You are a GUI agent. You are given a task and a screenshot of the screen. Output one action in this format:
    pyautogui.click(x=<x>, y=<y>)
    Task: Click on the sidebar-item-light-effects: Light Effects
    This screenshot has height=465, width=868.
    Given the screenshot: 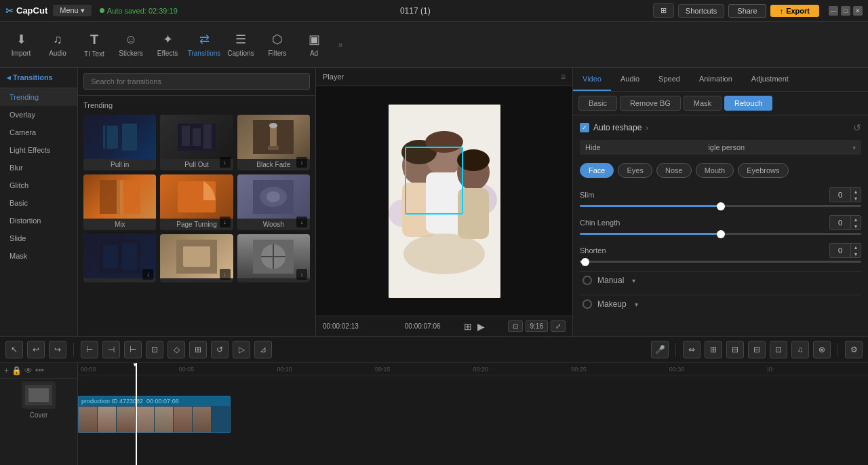 What is the action you would take?
    pyautogui.click(x=39, y=150)
    